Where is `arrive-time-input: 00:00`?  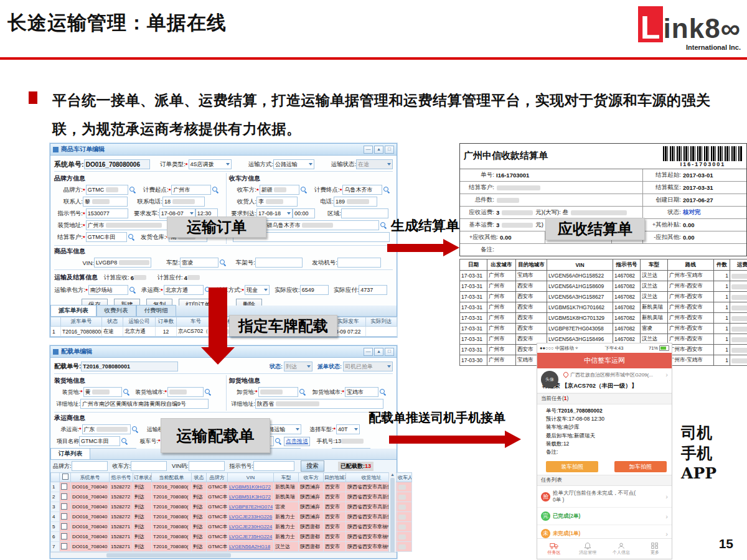 arrive-time-input: 00:00 is located at coordinates (304, 213).